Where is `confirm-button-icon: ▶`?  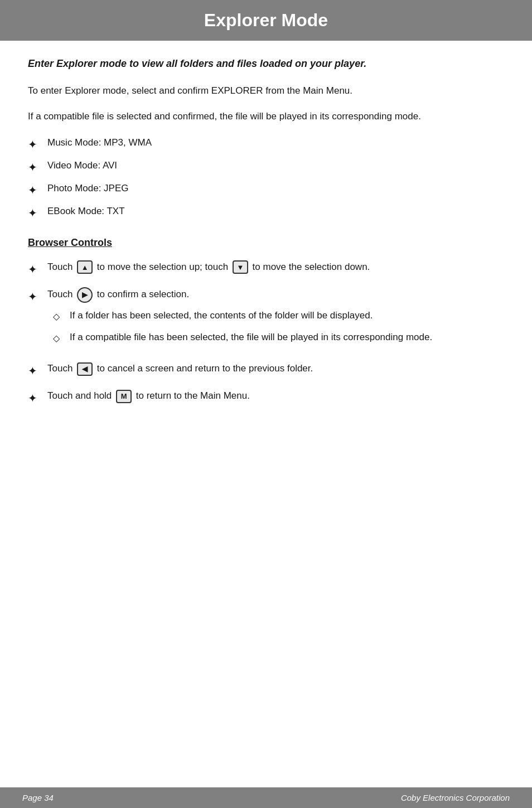
confirm-button-icon: ▶ is located at coordinates (85, 295).